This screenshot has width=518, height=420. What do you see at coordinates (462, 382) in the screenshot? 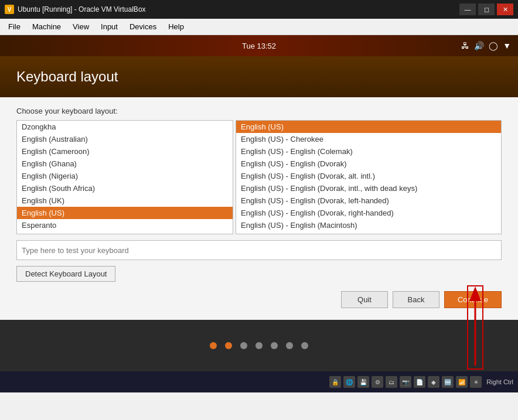
I see `taskbar-icon-10: 📶` at bounding box center [462, 382].